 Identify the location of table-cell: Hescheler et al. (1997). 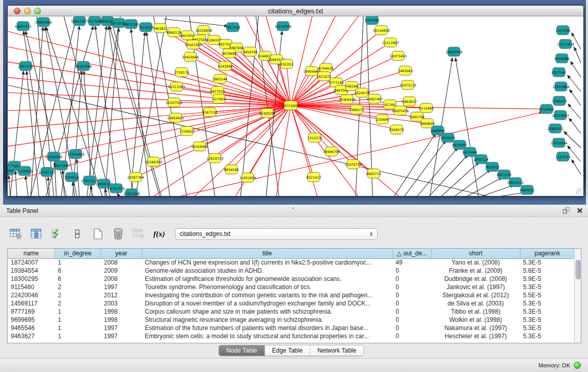
(476, 336).